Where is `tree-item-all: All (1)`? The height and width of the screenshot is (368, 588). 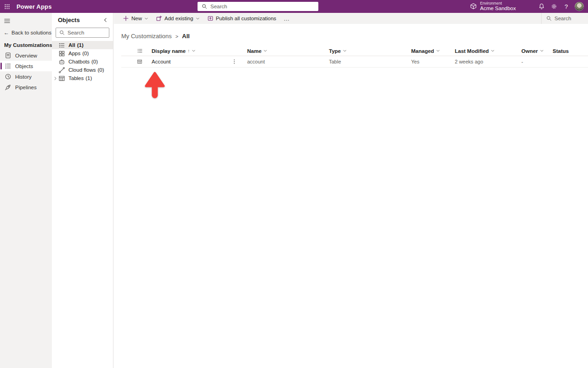
tree-item-all: All (1) is located at coordinates (83, 45).